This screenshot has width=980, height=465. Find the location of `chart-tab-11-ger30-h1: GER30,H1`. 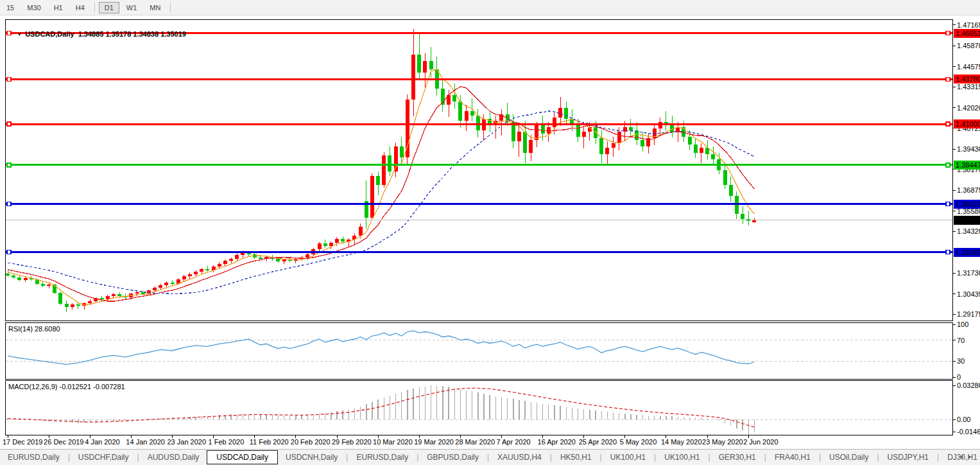

chart-tab-11-ger30-h1: GER30,H1 is located at coordinates (737, 457).